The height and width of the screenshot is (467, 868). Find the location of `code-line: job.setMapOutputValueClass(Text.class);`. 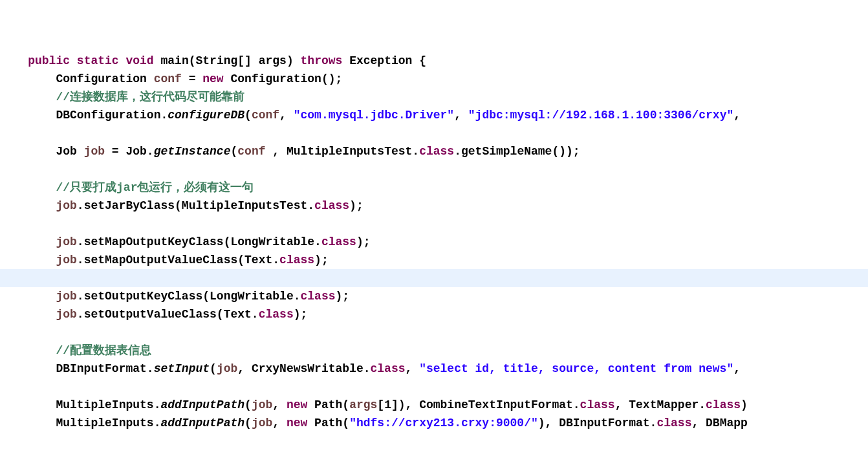

code-line: job.setMapOutputValueClass(Text.class); is located at coordinates (434, 260).